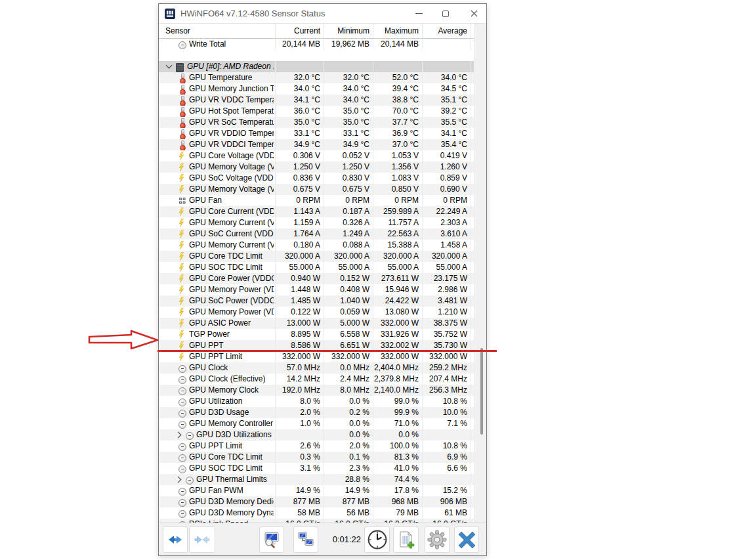  What do you see at coordinates (316, 32) in the screenshot?
I see `table-header: Sensor Current Minimum Maximum Average` at bounding box center [316, 32].